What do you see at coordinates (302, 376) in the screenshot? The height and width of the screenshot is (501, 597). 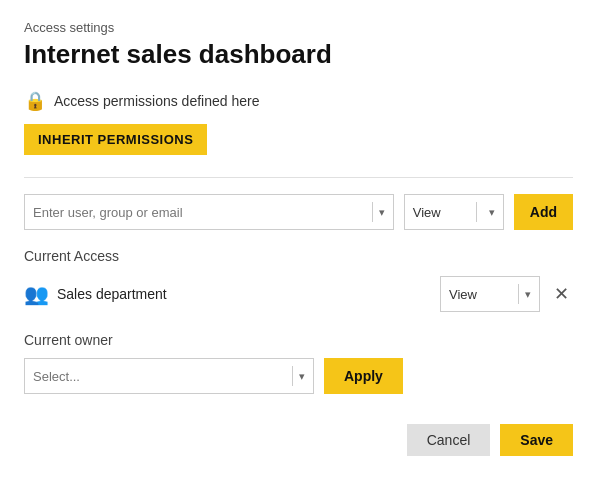 I see `owner-select-chevron-icon: ▾` at bounding box center [302, 376].